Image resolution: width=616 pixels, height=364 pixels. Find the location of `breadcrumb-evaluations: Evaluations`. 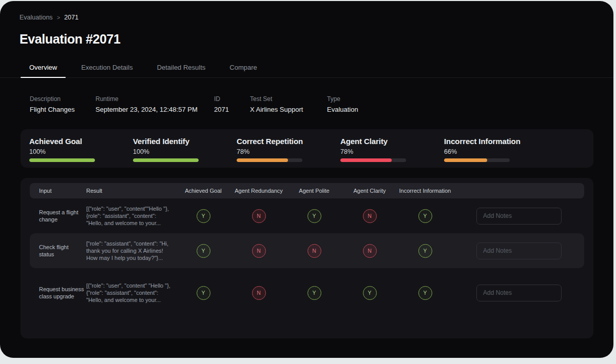

breadcrumb-evaluations: Evaluations is located at coordinates (36, 17).